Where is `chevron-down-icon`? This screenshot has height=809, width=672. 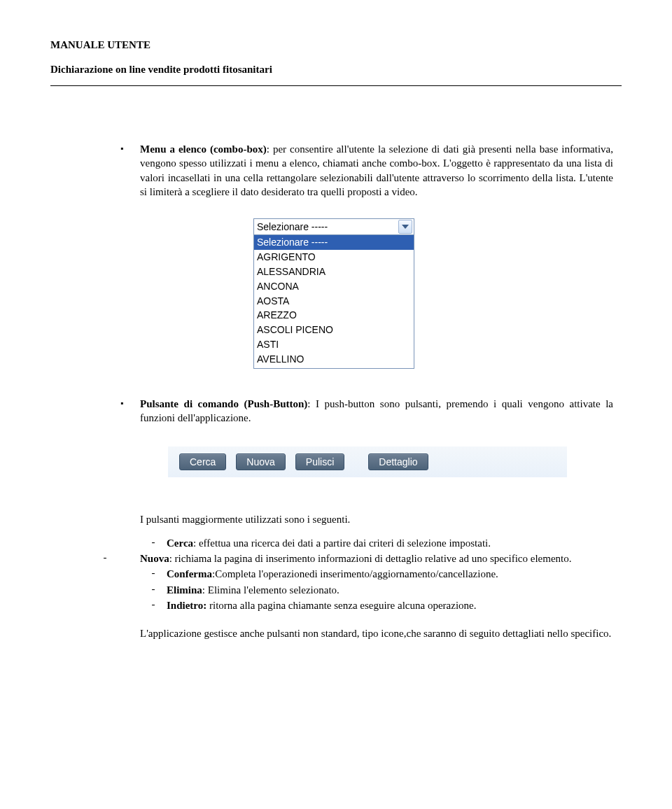 chevron-down-icon is located at coordinates (405, 227).